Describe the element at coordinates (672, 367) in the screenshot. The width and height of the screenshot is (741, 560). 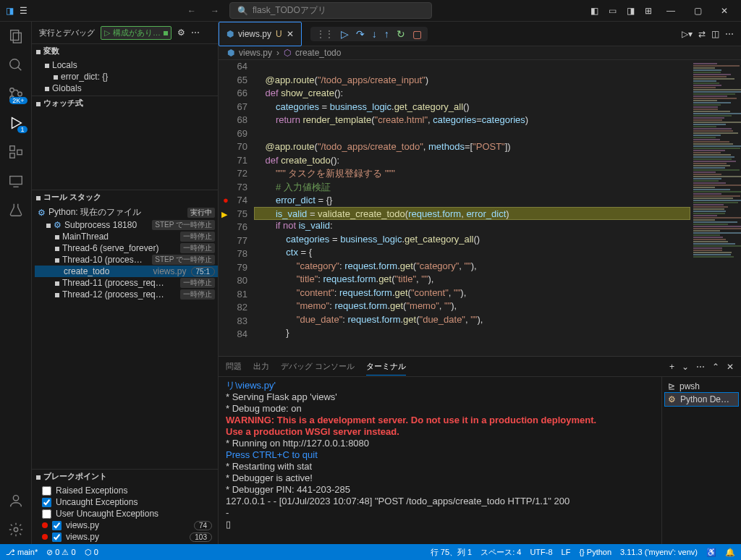
I see `new-terminal-icon: +` at that location.